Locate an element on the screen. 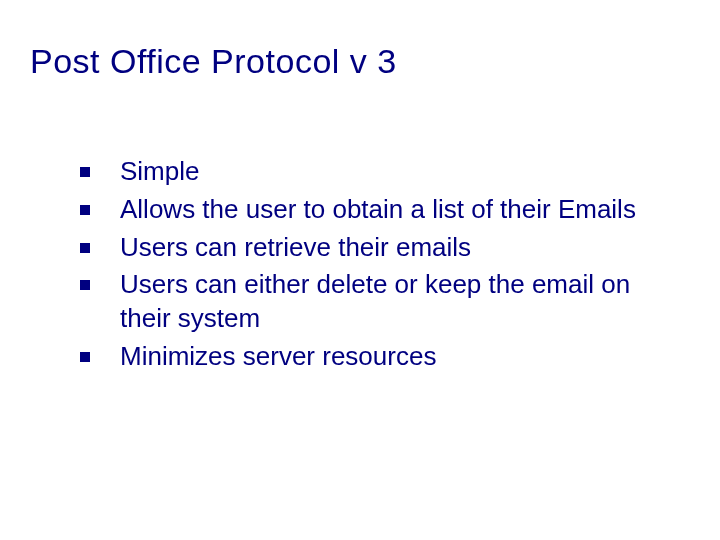  list-item-text: Users can retrieve their emails is located at coordinates (296, 248).